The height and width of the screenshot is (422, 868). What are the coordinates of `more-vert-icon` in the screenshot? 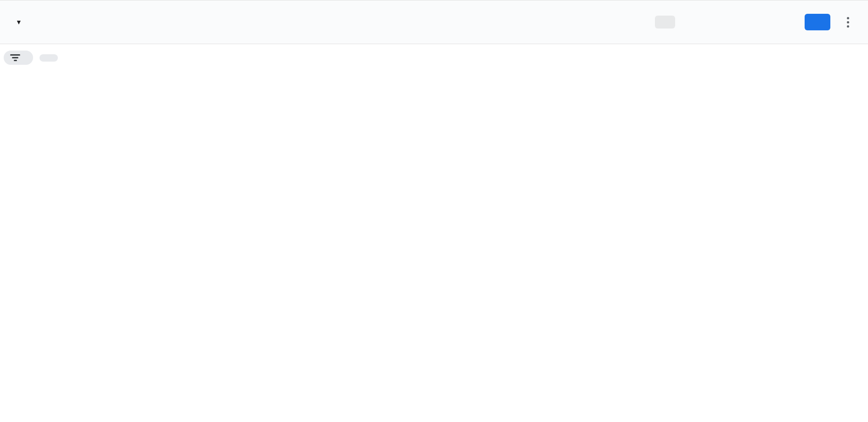 It's located at (848, 22).